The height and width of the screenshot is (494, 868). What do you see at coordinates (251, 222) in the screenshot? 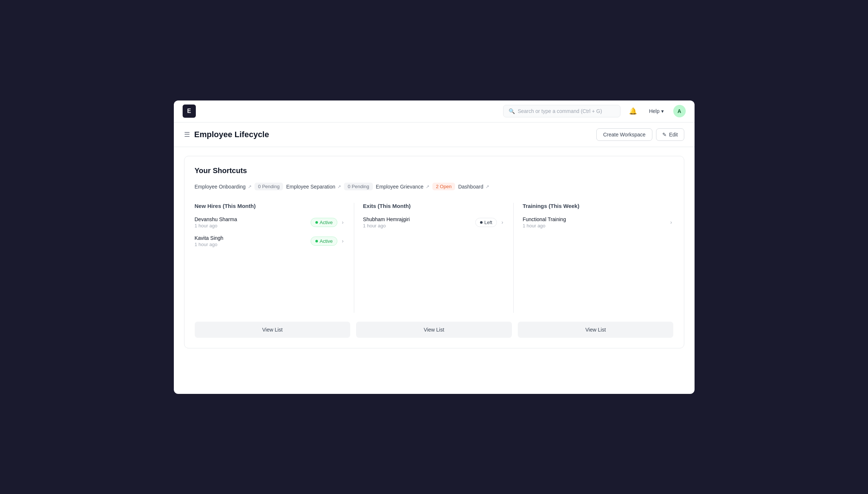
I see `employee-info: Devanshu Sharma 1 hour ago` at bounding box center [251, 222].